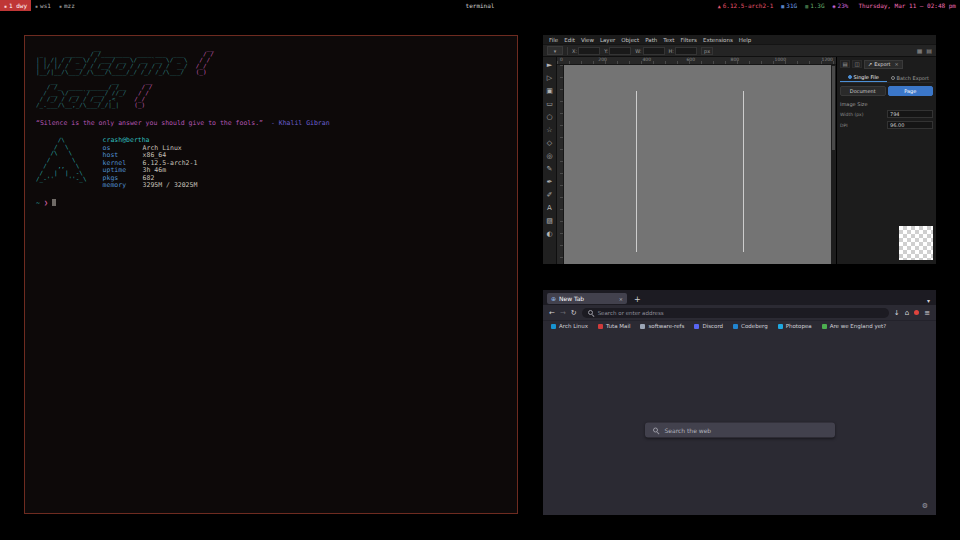 This screenshot has width=960, height=540. Describe the element at coordinates (587, 298) in the screenshot. I see `browser-tab: ⊕ New Tab ×` at that location.